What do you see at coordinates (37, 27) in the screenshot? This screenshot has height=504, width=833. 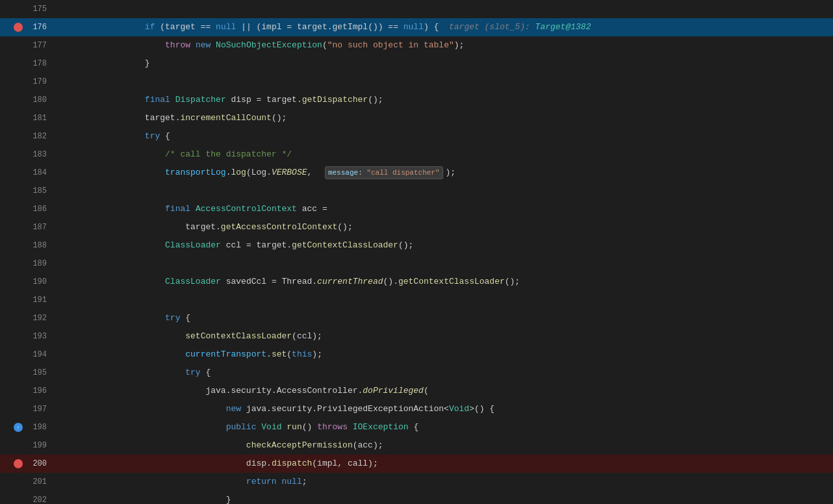 I see `line-number: 176` at bounding box center [37, 27].